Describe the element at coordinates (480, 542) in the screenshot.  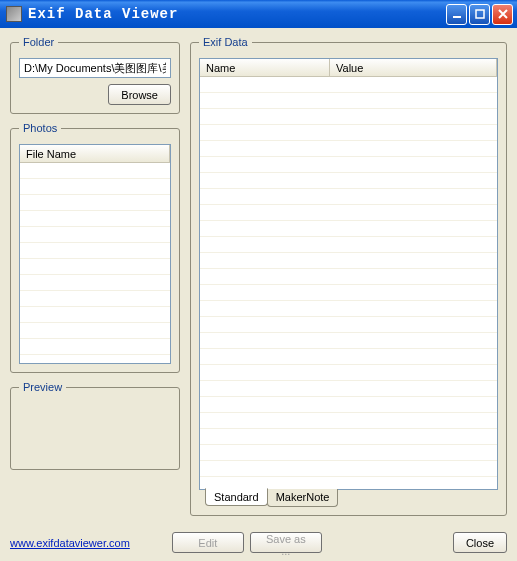
I see `close-button: Close` at that location.